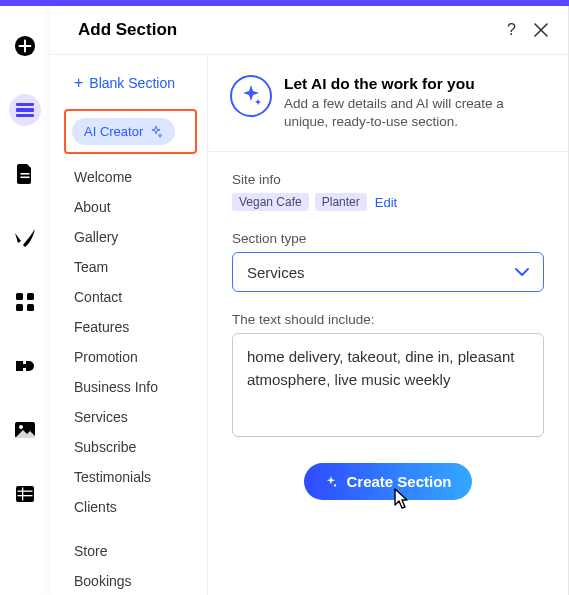  What do you see at coordinates (132, 447) in the screenshot?
I see `category-item: Subscribe` at bounding box center [132, 447].